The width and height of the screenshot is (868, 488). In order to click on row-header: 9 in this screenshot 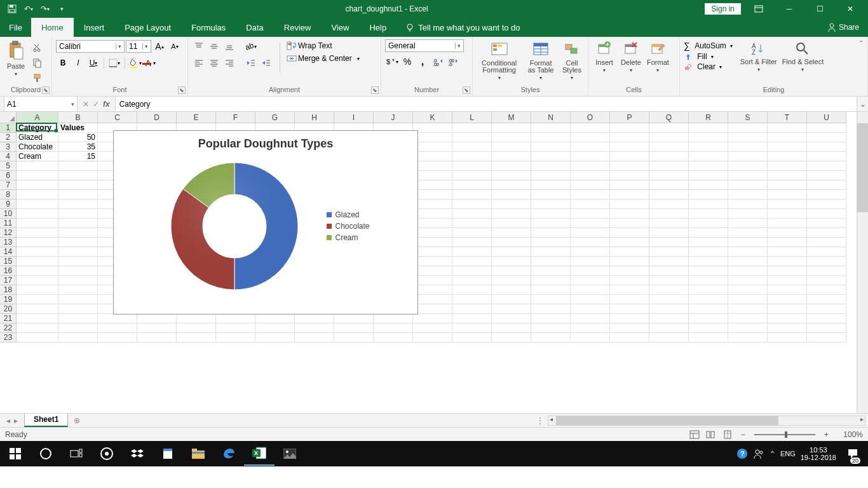, I will do `click(8, 205)`.